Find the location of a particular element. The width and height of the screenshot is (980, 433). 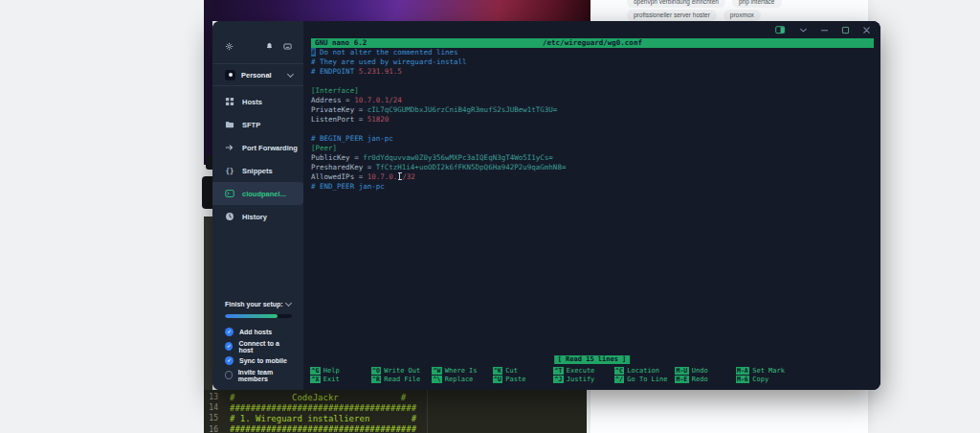

edge-tab is located at coordinates (207, 193).